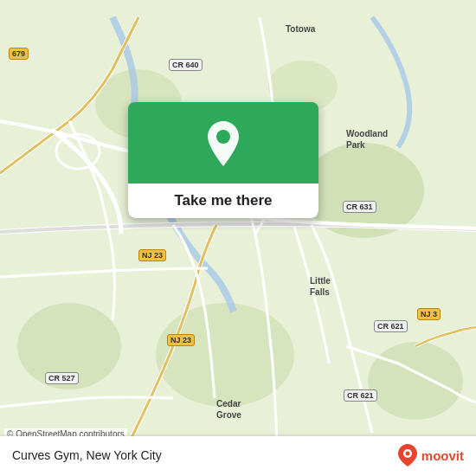 The width and height of the screenshot is (476, 476). What do you see at coordinates (223, 160) in the screenshot?
I see `take-me-there-card: Take me there` at bounding box center [223, 160].